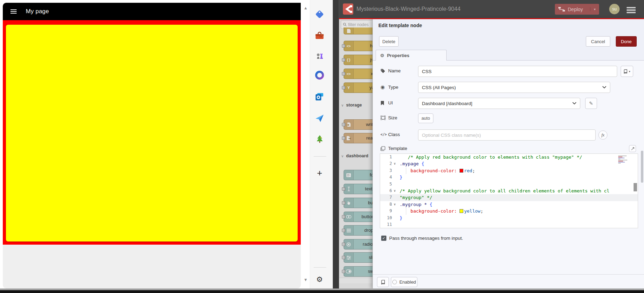 The height and width of the screenshot is (293, 644). Describe the element at coordinates (509, 218) in the screenshot. I see `code-line-10: 10}` at that location.